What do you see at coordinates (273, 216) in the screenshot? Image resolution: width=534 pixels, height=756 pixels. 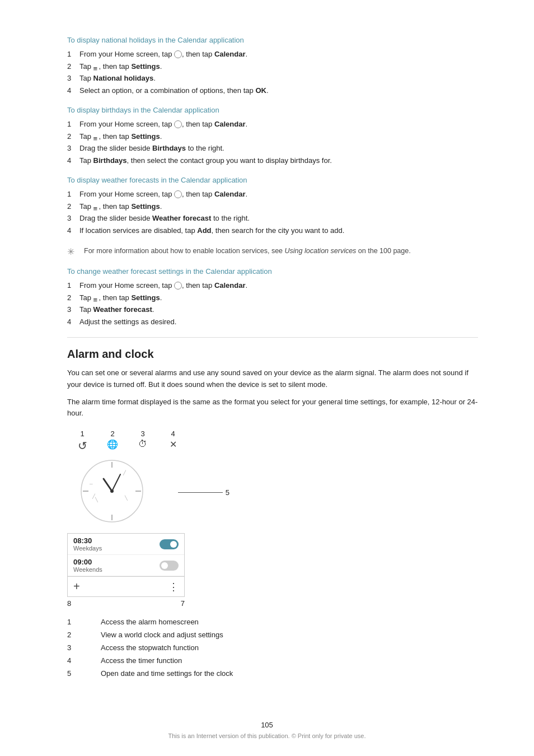 I see `section-weather-forecasts: To display weather forecasts in the Cale…` at bounding box center [273, 216].